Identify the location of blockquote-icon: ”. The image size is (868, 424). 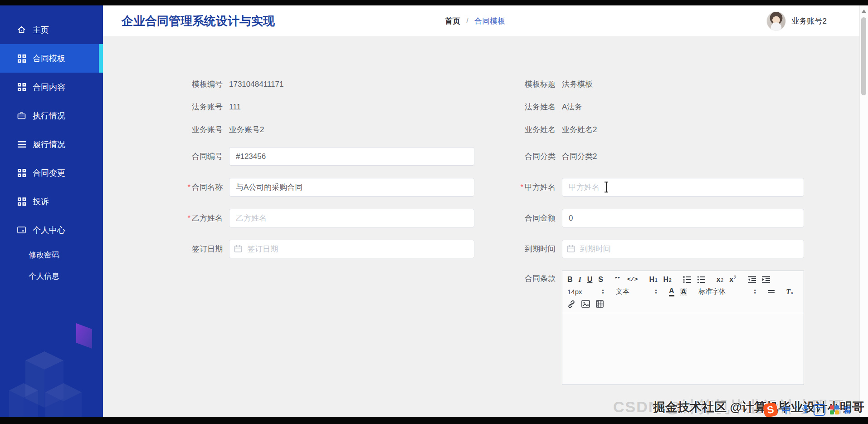
(618, 280).